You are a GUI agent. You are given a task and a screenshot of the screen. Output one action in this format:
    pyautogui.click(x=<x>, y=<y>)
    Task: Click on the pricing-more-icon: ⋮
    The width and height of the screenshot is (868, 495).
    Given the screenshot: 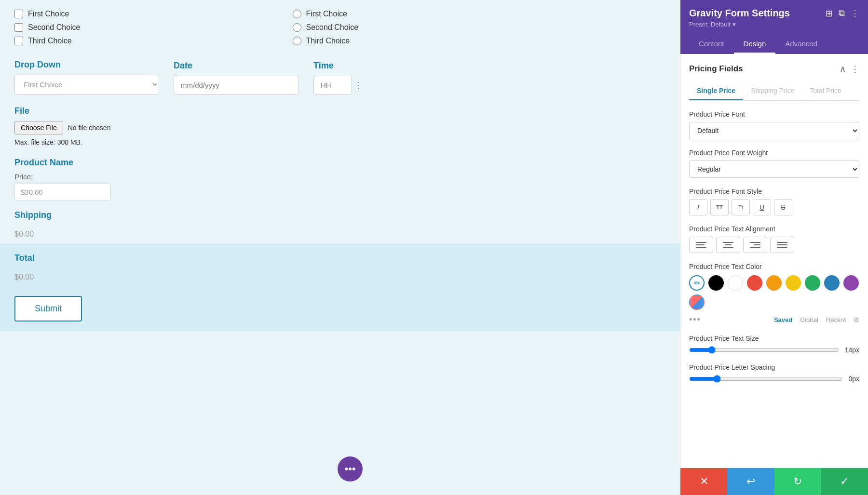 What is the action you would take?
    pyautogui.click(x=855, y=69)
    